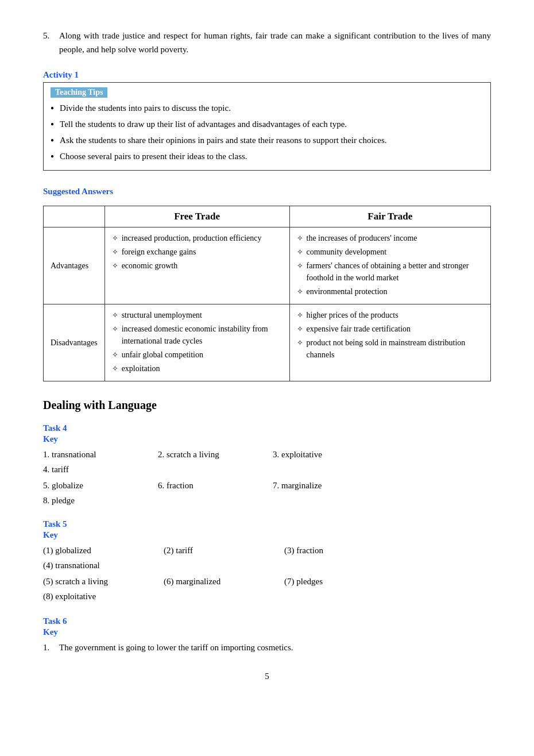 The image size is (534, 756). What do you see at coordinates (75, 343) in the screenshot?
I see `disadvantages-header: Disadvantages` at bounding box center [75, 343].